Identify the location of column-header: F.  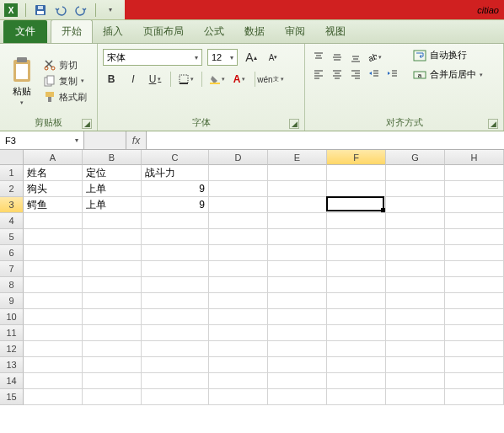
(357, 158).